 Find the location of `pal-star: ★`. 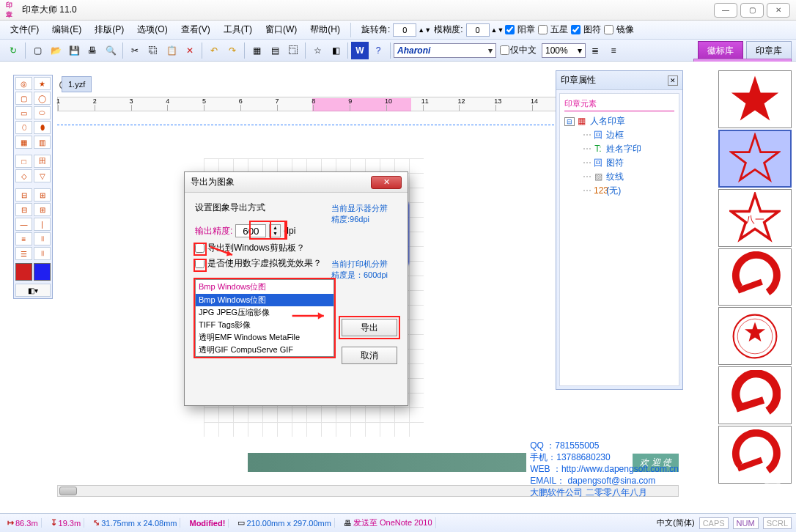

pal-star: ★ is located at coordinates (43, 84).